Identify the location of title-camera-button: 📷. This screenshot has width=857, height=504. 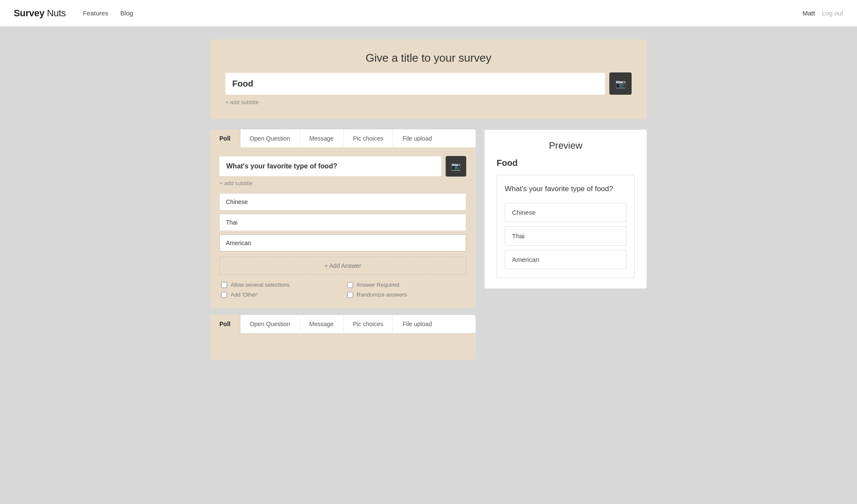
(620, 84).